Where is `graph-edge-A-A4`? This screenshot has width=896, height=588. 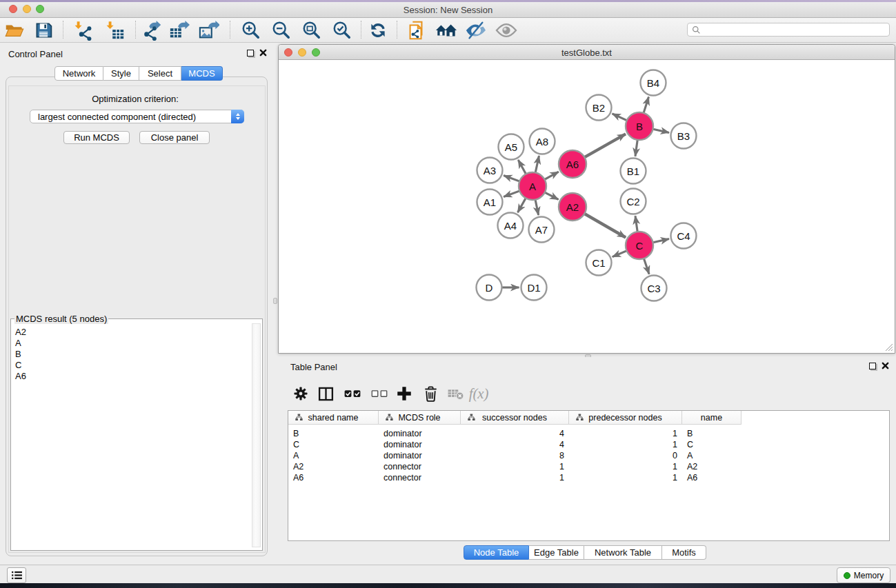 graph-edge-A-A4 is located at coordinates (522, 205).